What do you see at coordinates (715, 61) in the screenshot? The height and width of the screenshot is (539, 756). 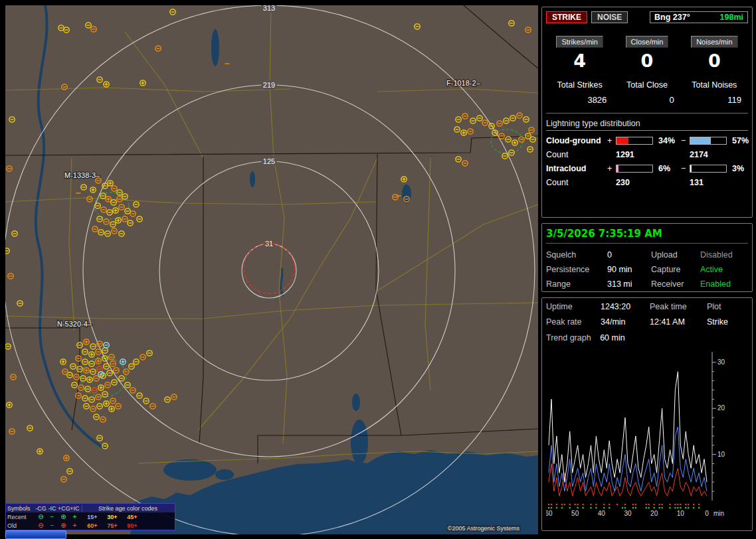 I see `noises-per-min-value: 0` at bounding box center [715, 61].